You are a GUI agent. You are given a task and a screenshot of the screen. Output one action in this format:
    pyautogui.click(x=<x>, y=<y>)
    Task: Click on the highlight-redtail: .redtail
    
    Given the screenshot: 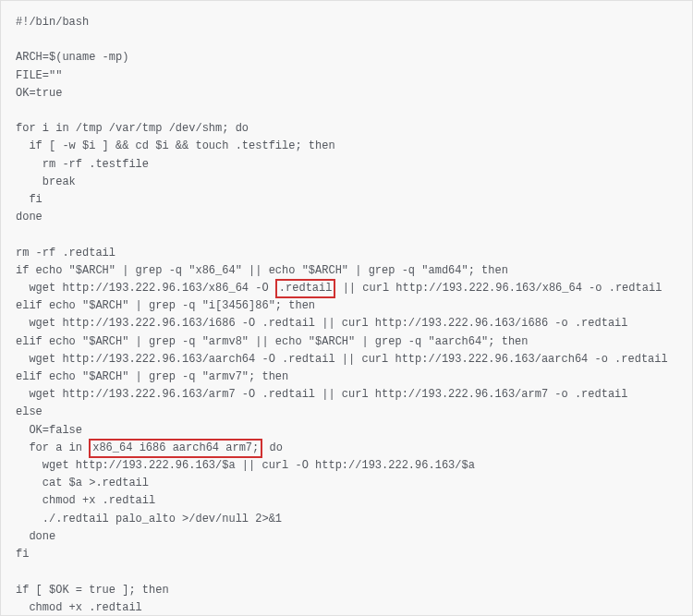 What is the action you would take?
    pyautogui.click(x=306, y=288)
    